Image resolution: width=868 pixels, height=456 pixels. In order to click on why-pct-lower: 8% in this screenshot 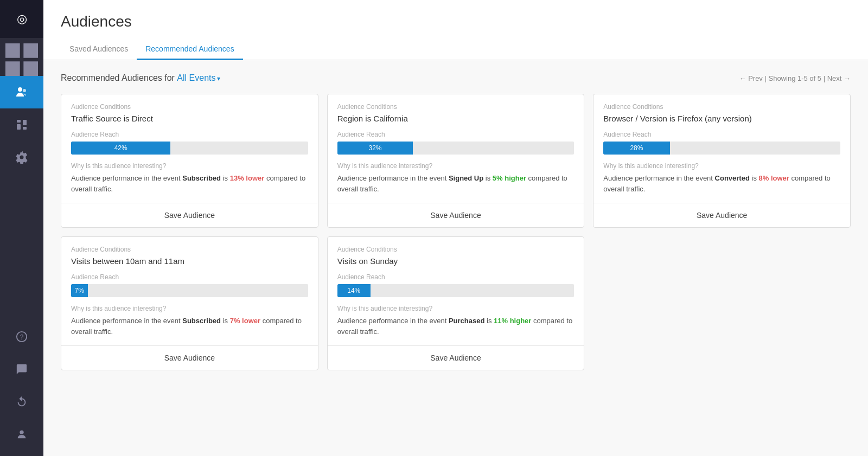, I will do `click(764, 178)`.